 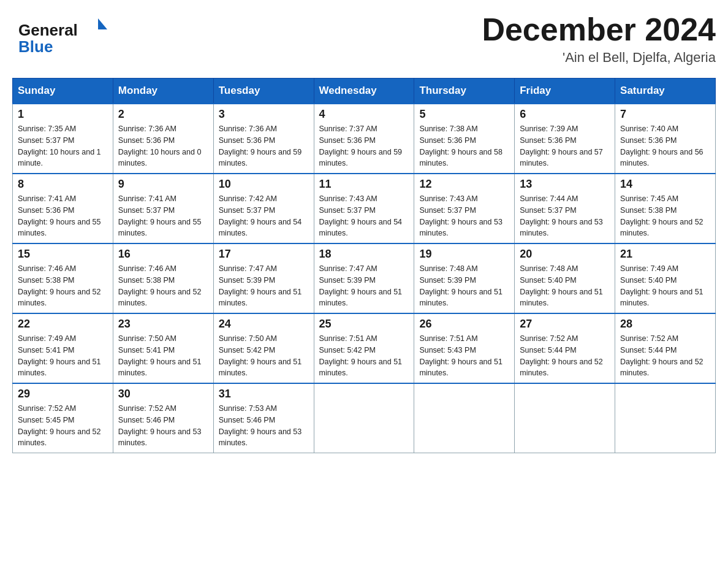 What do you see at coordinates (264, 209) in the screenshot?
I see `calendar-cell: 10 Sunrise: 7:42 AMSunset: 5:37 PMDaylig…` at bounding box center [264, 209].